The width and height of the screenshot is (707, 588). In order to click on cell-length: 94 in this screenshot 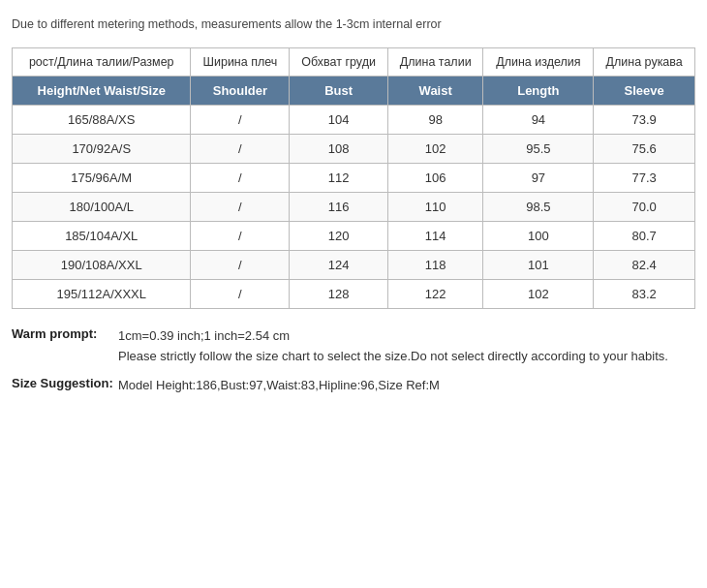, I will do `click(538, 119)`.